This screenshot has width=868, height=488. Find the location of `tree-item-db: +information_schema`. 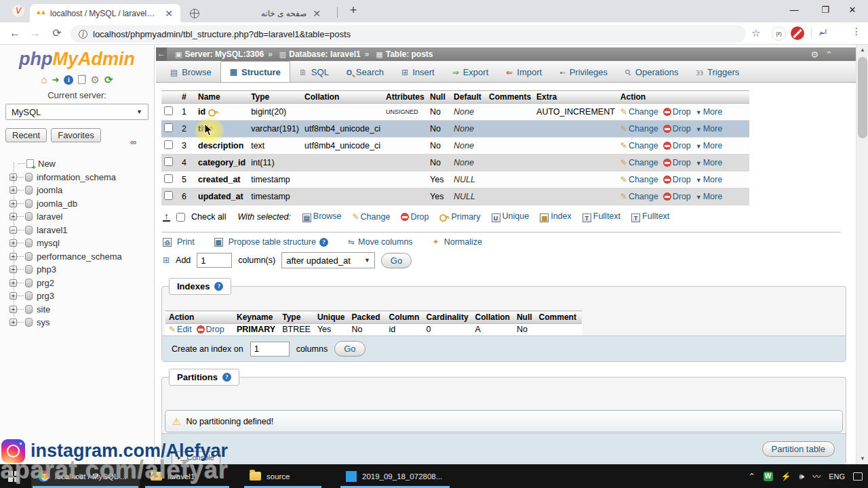

tree-item-db: +information_schema is located at coordinates (77, 178).